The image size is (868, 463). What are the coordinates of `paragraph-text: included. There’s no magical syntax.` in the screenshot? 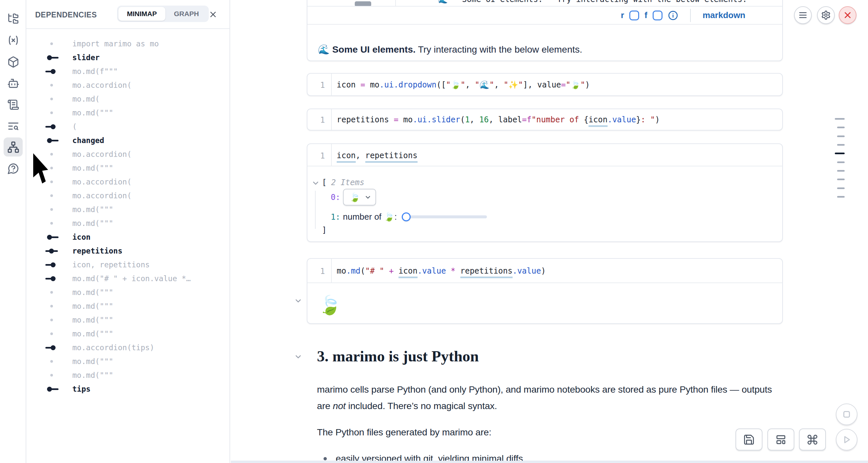 It's located at (421, 406).